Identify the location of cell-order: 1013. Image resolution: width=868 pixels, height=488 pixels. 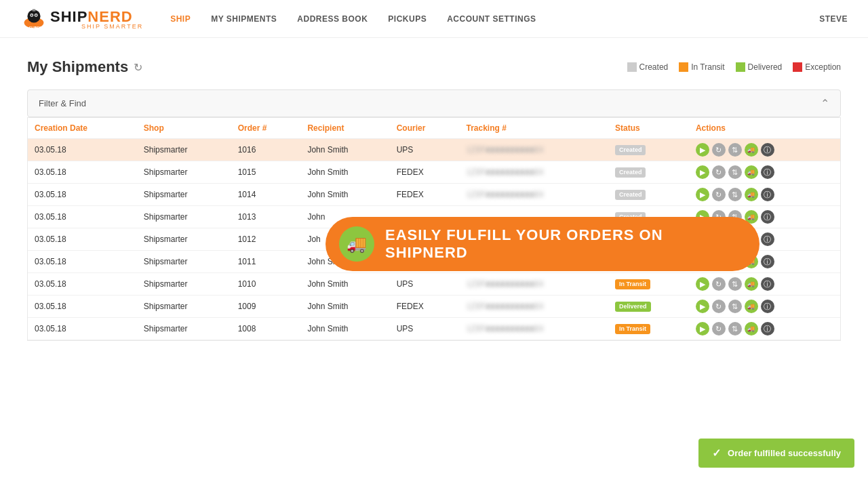
(266, 217).